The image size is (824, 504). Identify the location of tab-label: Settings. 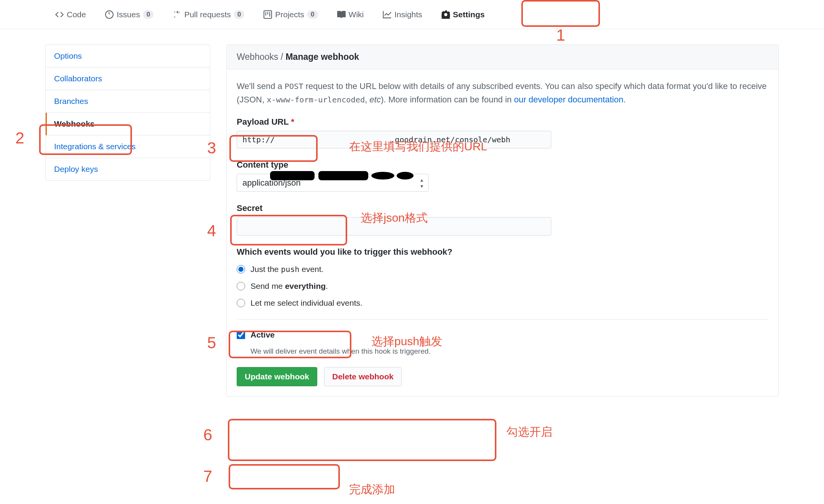
(469, 15).